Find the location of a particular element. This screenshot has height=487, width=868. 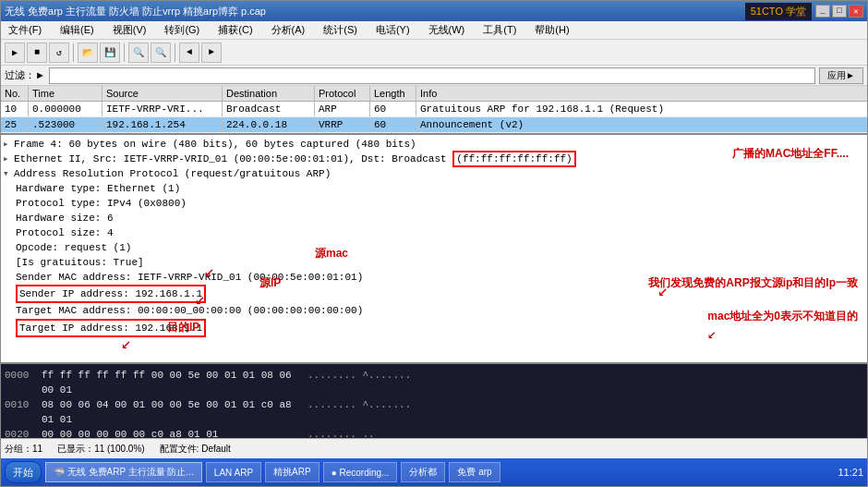

annotation-broadcast-mac: 广播的MAC地址全FF.... is located at coordinates (790, 153).